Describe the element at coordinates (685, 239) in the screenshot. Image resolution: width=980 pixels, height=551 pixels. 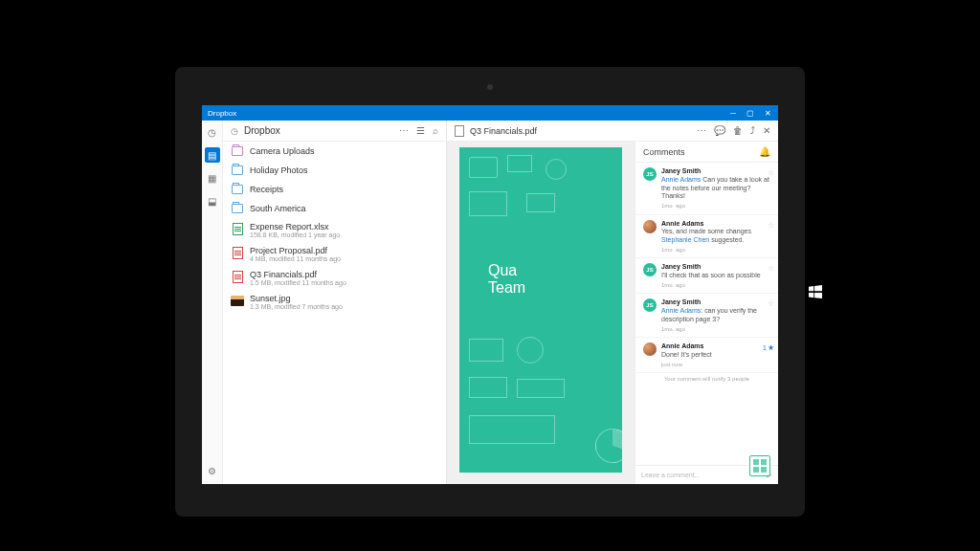
I see `mention: Stephanie Chen` at that location.